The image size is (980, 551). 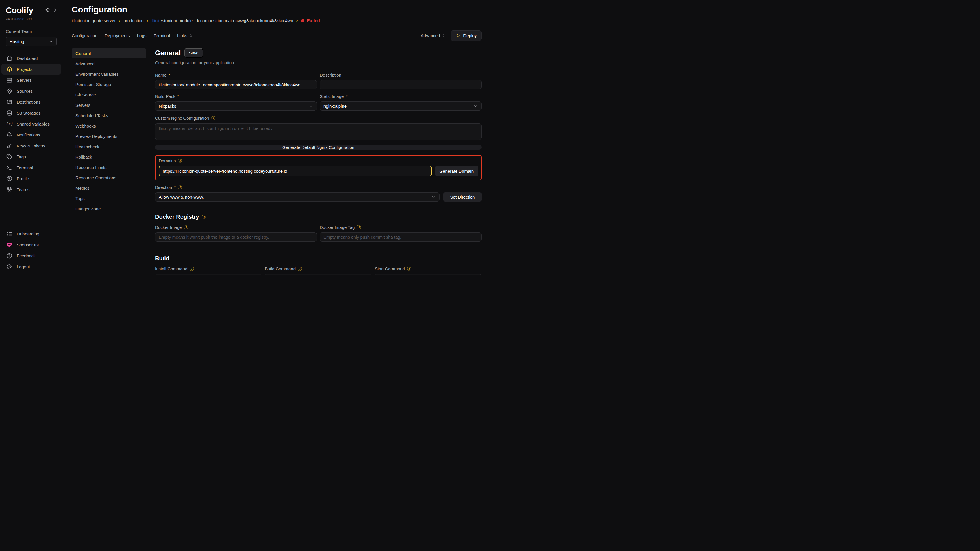 What do you see at coordinates (236, 237) in the screenshot?
I see `docker-image-input` at bounding box center [236, 237].